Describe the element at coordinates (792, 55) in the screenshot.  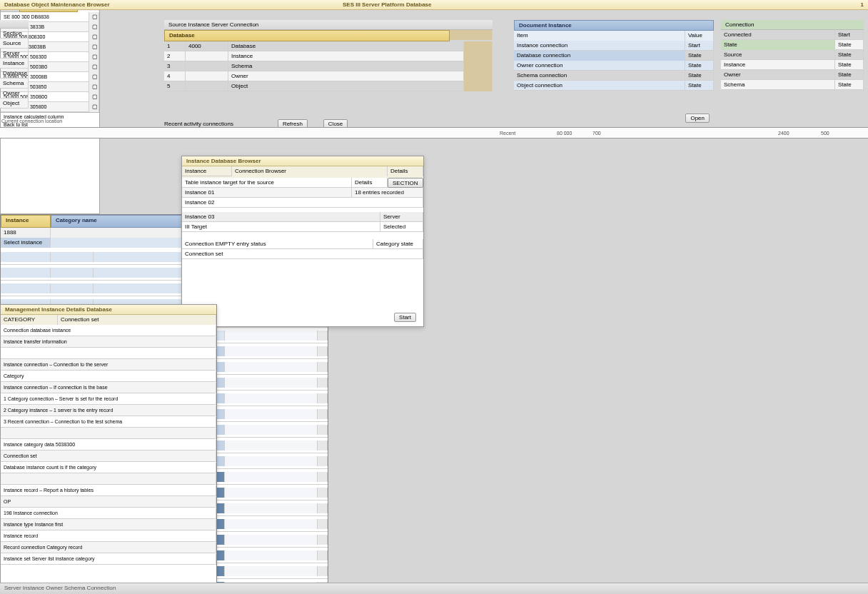
I see `far-right-row: SourceState` at that location.